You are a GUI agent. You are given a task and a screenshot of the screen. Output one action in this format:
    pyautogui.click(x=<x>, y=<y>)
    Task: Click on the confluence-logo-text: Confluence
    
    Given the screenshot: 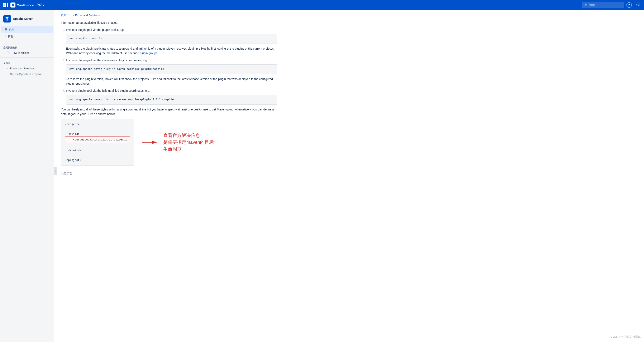 What is the action you would take?
    pyautogui.click(x=25, y=5)
    